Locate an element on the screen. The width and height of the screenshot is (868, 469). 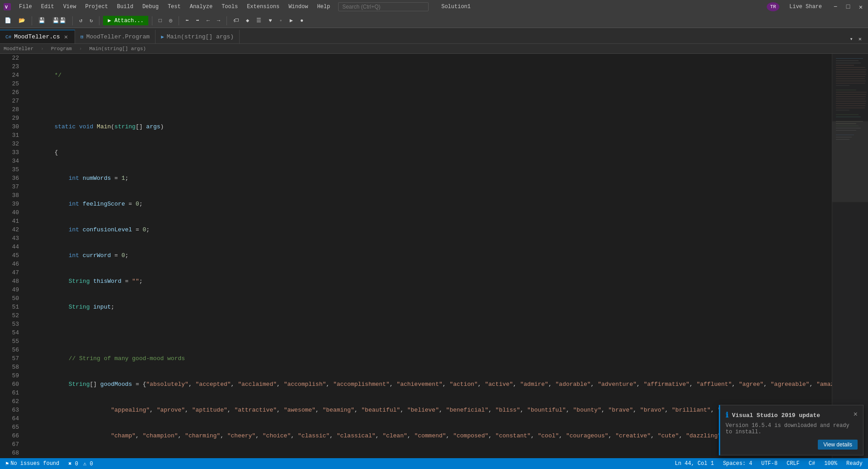
code-line-28: int confusionLevel = 0; is located at coordinates (429, 230).